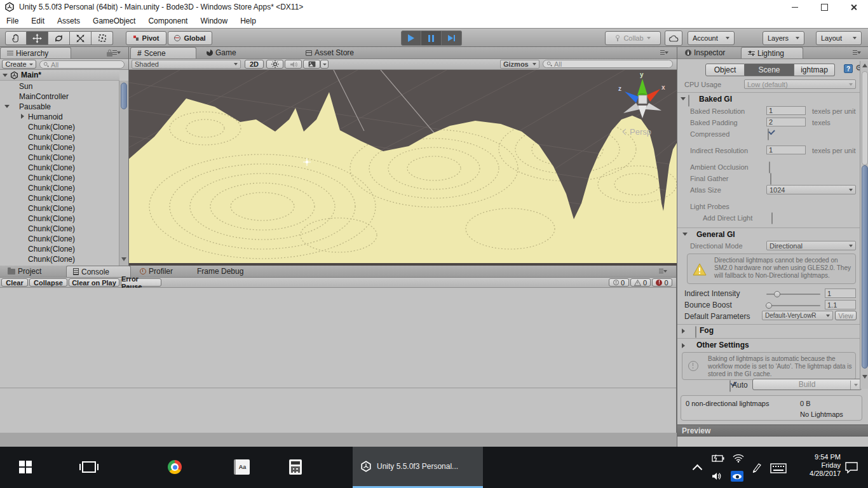 The height and width of the screenshot is (488, 868). I want to click on fog-checkbox, so click(696, 332).